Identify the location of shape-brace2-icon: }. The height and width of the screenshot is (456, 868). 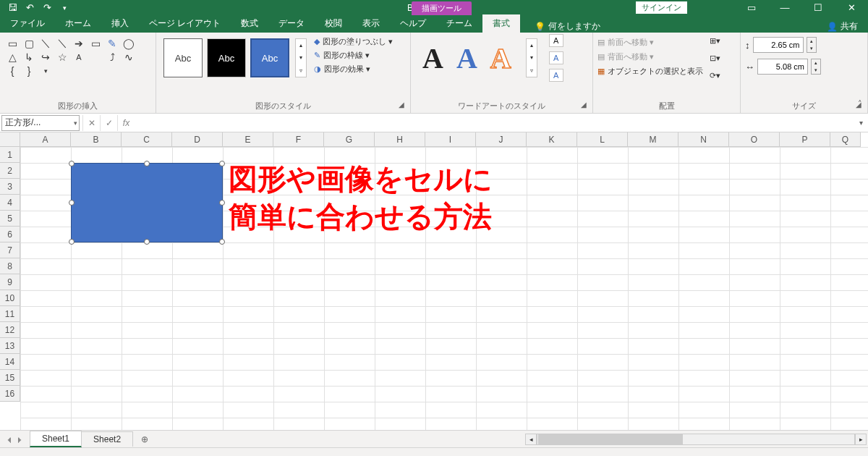
(29, 71).